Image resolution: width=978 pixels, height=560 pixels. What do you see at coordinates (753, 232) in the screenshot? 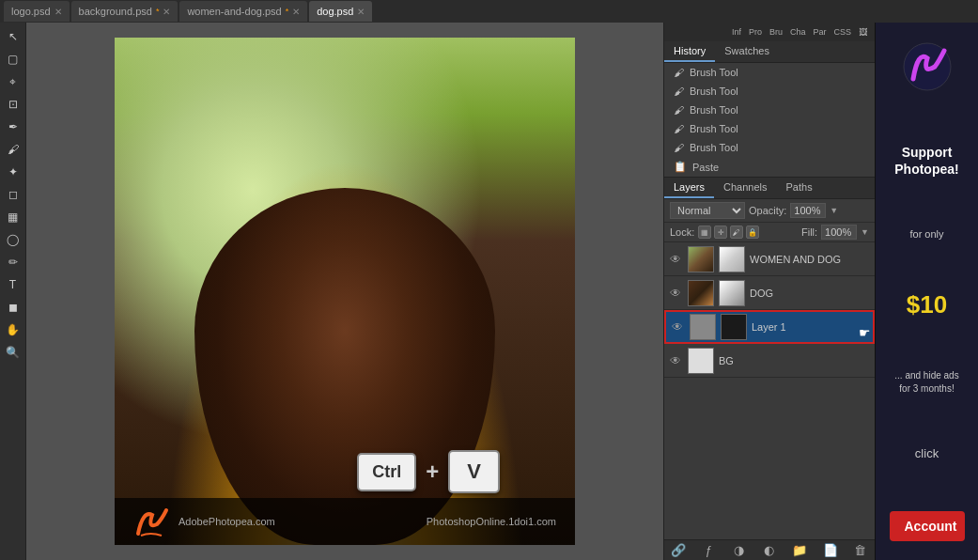
I see `lock-lock-icon: 🔒` at bounding box center [753, 232].